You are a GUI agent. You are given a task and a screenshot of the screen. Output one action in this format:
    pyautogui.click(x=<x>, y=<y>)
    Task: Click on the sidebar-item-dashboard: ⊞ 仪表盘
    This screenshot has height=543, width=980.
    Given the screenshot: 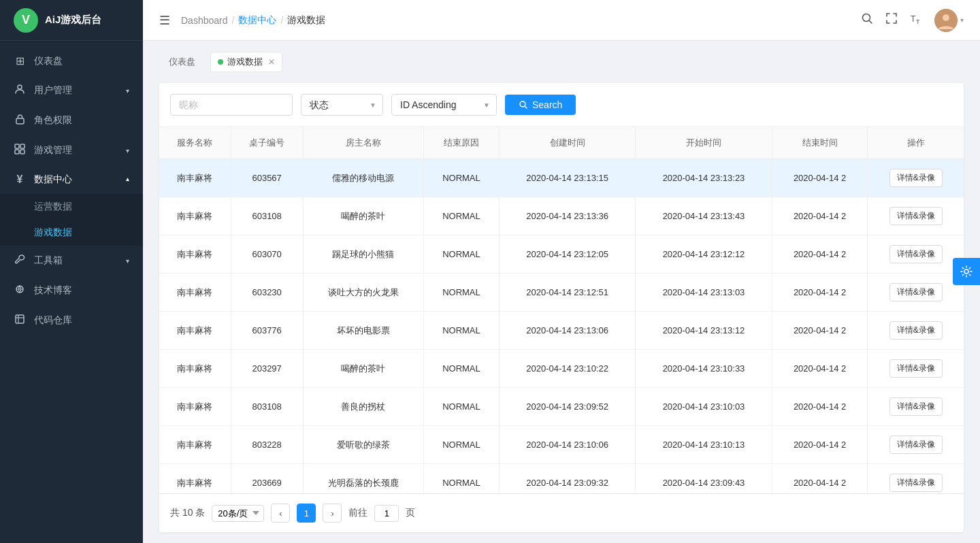 What is the action you would take?
    pyautogui.click(x=71, y=61)
    